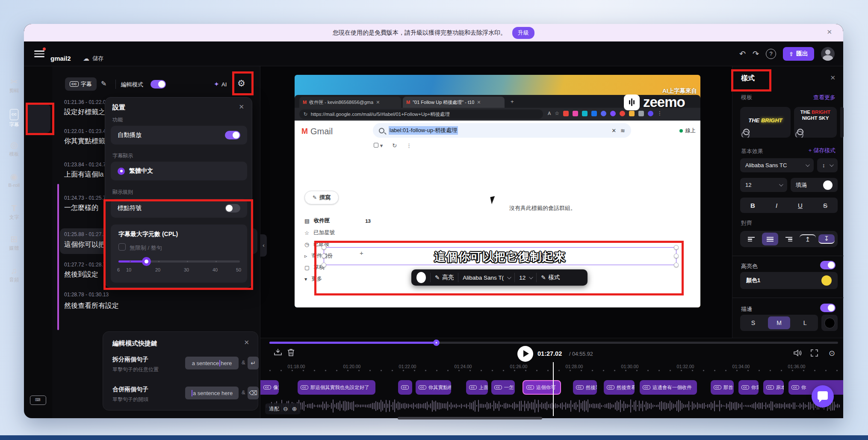 The width and height of the screenshot is (868, 440). What do you see at coordinates (500, 257) in the screenshot?
I see `video-subtitle-text: 這個你可以把它復制起來` at bounding box center [500, 257].